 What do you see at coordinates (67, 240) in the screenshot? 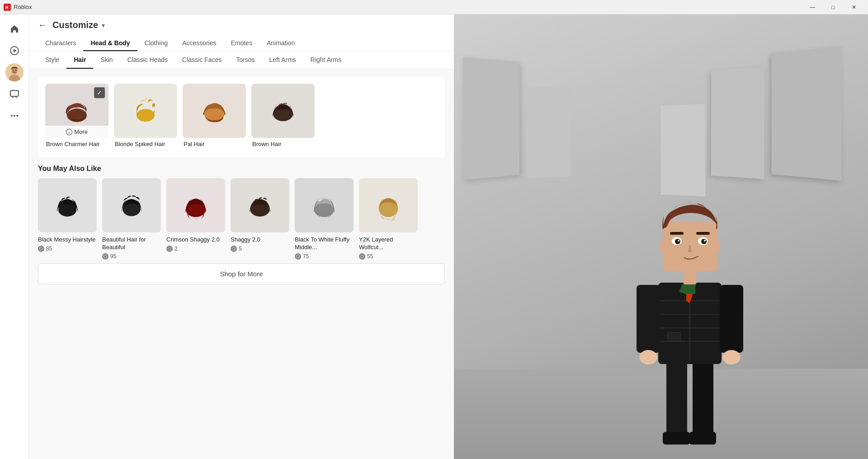
I see `suggestion-label-black-messy: Black Messy Hairstyle` at bounding box center [67, 240].